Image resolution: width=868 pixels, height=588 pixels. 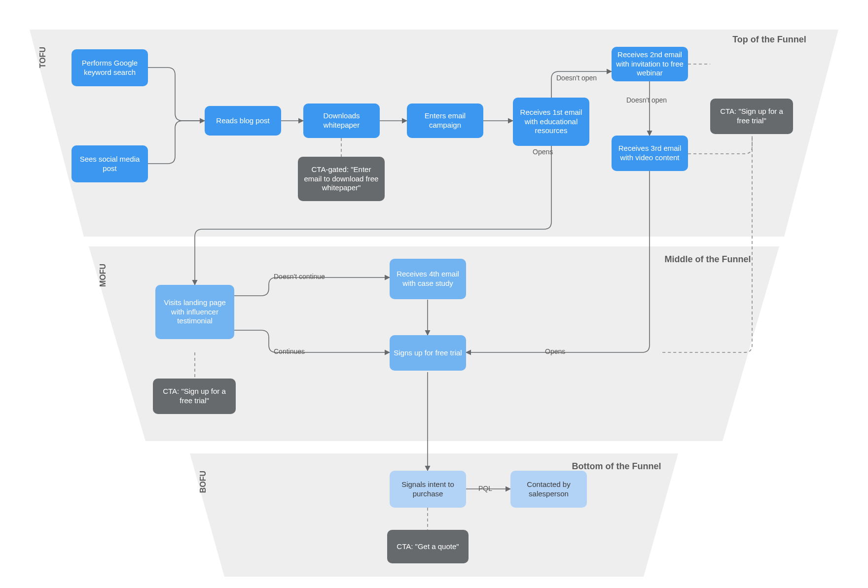 What do you see at coordinates (428, 489) in the screenshot?
I see `node-intent: Signals intent to purchase` at bounding box center [428, 489].